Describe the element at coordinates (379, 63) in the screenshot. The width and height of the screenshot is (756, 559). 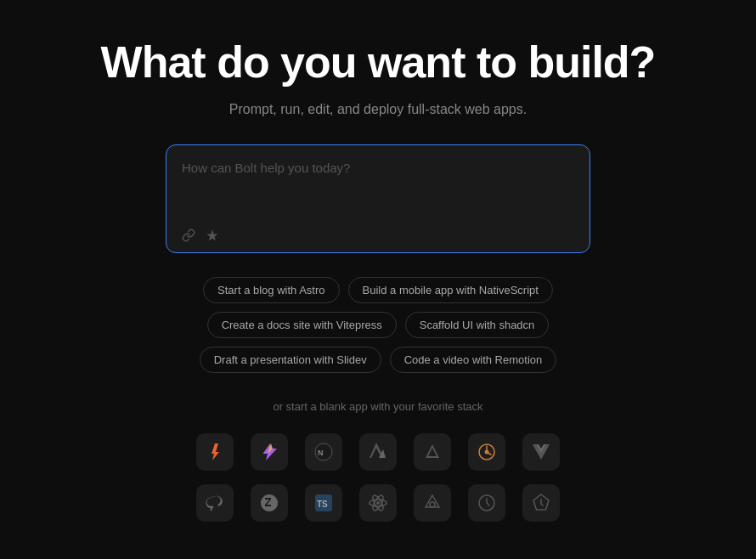
I see `main-heading: What do you want to build?` at that location.